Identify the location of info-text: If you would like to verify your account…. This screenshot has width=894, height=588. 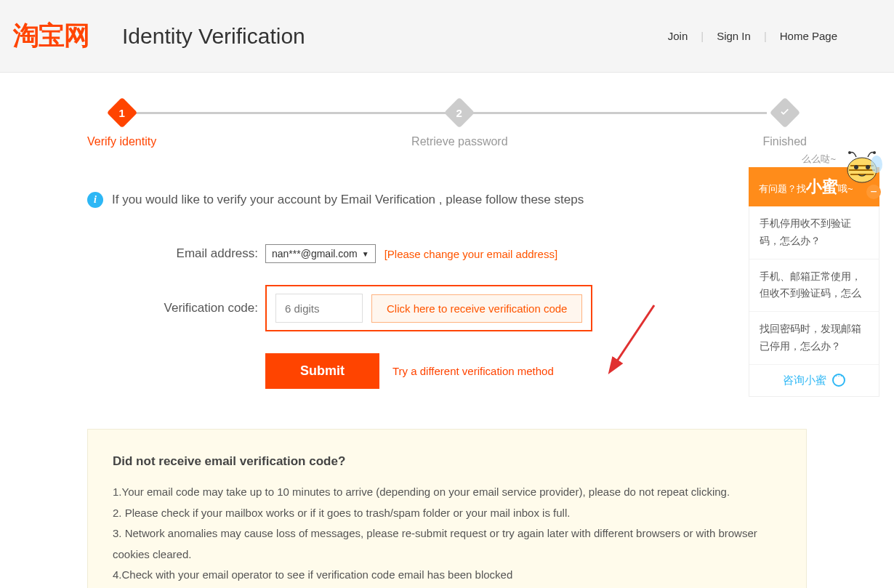
(347, 200).